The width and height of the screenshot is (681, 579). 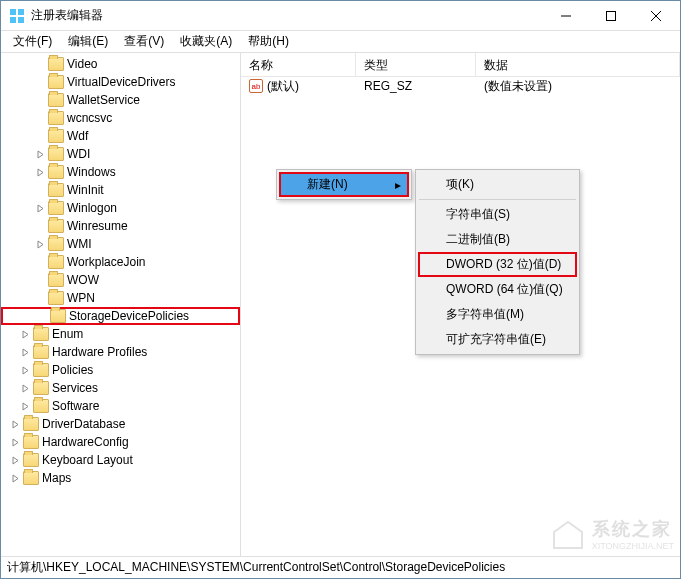 I want to click on context-menu: 新建(N) ▸ 项(K)字符串值(S)二进制值(B)DWORD (32 位)值(…, so click(x=344, y=184).